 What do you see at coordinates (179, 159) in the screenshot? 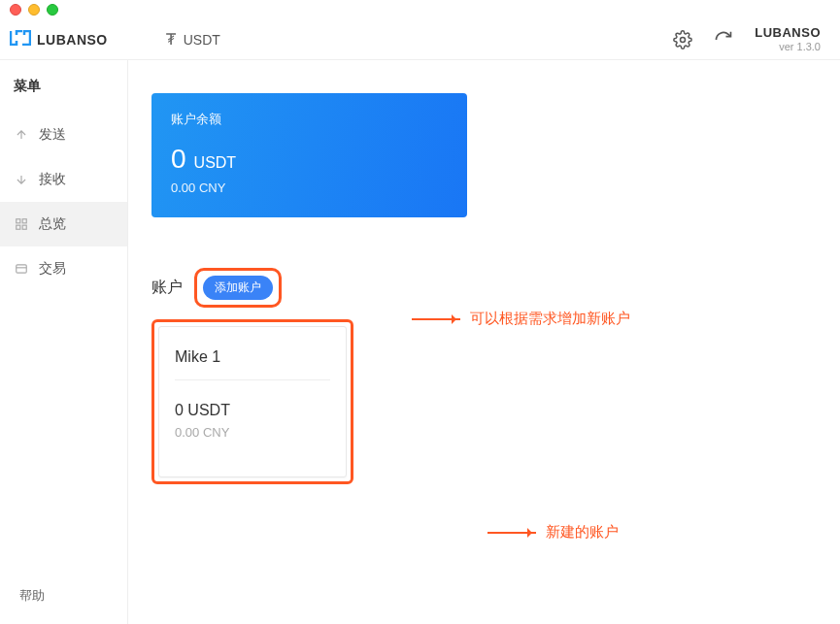
I see `balance-amount: 0` at bounding box center [179, 159].